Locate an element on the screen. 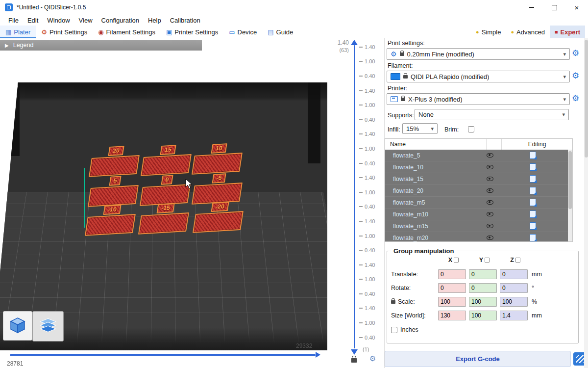 This screenshot has height=368, width=588. rotate-x-input is located at coordinates (452, 288).